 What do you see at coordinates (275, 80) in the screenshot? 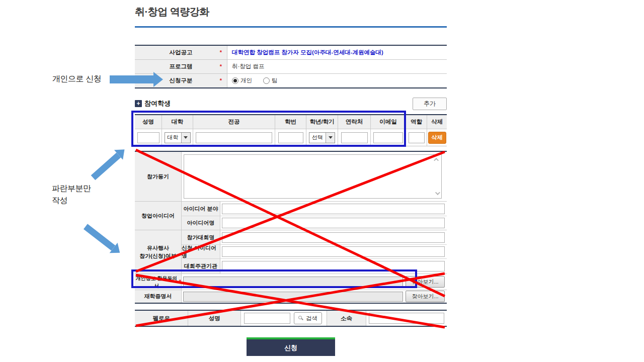
I see `radio-team-label: 팀` at bounding box center [275, 80].